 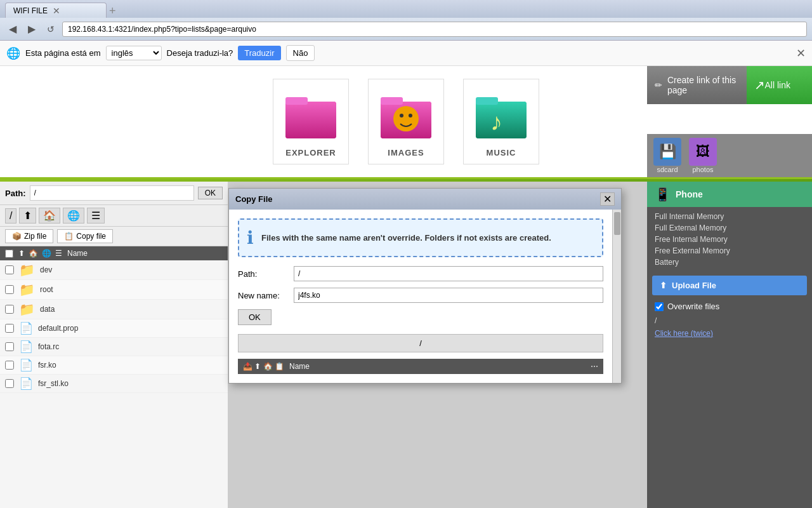 What do you see at coordinates (667, 156) in the screenshot?
I see `sdcard-icon-item: 💾 sdcard` at bounding box center [667, 156].